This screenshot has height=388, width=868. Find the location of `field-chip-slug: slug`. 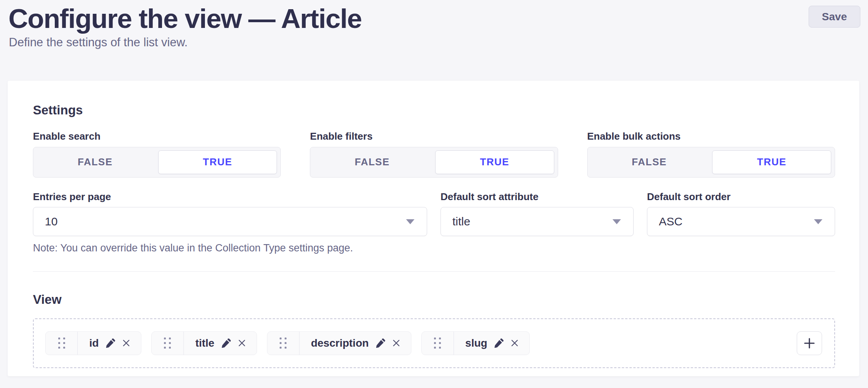

field-chip-slug: slug is located at coordinates (476, 343).